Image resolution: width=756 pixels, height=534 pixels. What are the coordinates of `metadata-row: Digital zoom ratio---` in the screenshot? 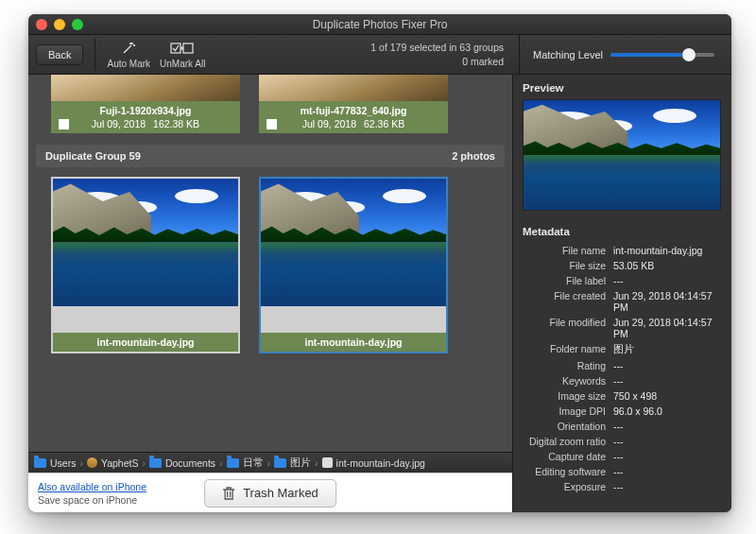 It's located at (622, 441).